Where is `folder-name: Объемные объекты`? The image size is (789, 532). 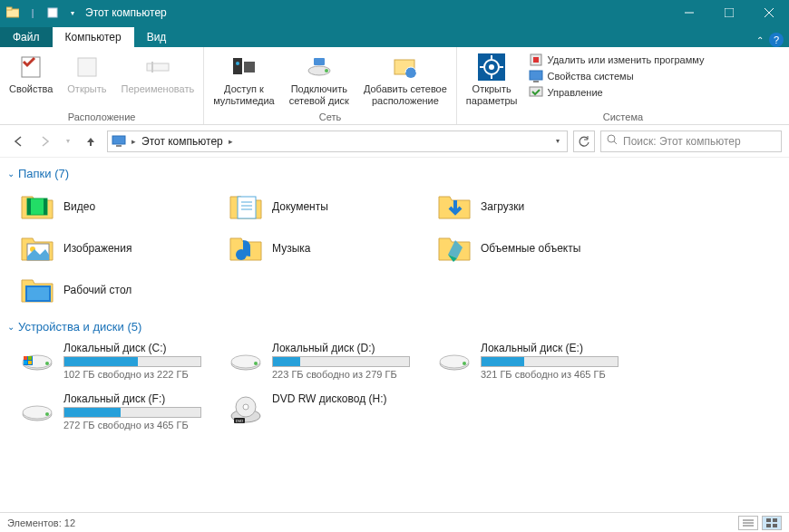
folder-name: Объемные объекты is located at coordinates (531, 248).